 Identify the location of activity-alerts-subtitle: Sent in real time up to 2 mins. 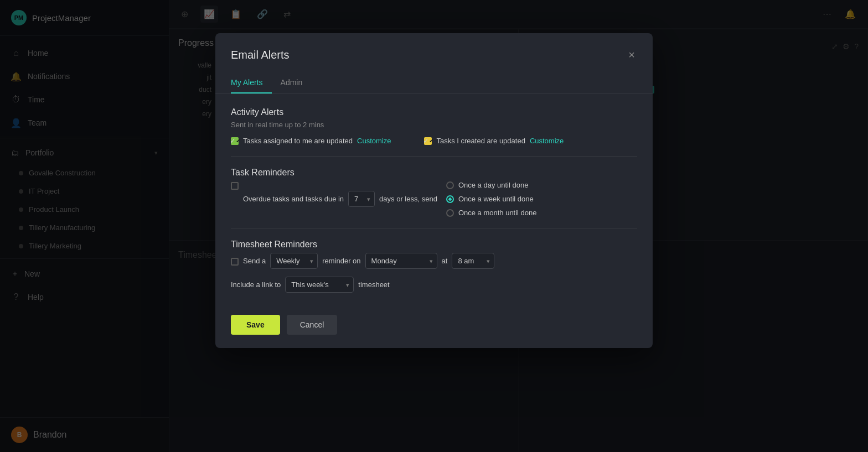
(434, 125).